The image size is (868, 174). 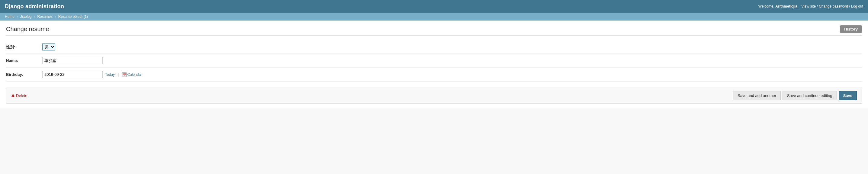 What do you see at coordinates (24, 61) in the screenshot?
I see `name-label: Name:` at bounding box center [24, 61].